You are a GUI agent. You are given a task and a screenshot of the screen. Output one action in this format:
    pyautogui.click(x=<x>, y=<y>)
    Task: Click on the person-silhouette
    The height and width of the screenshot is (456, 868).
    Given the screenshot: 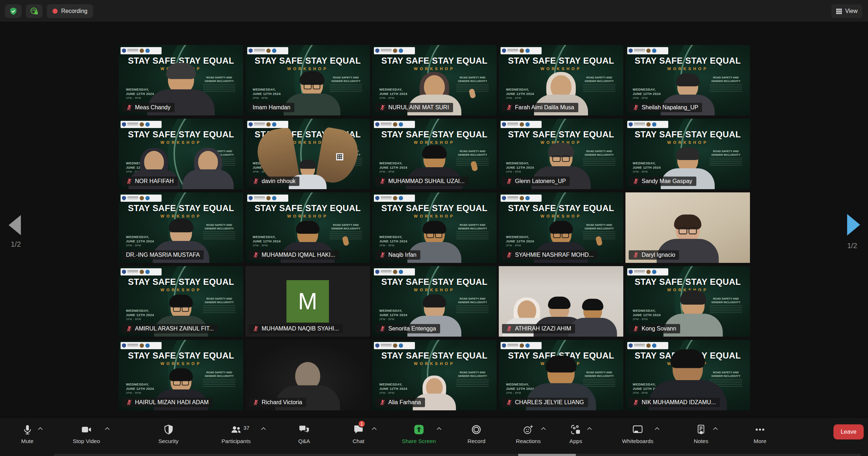 What is the action you would take?
    pyautogui.click(x=593, y=319)
    